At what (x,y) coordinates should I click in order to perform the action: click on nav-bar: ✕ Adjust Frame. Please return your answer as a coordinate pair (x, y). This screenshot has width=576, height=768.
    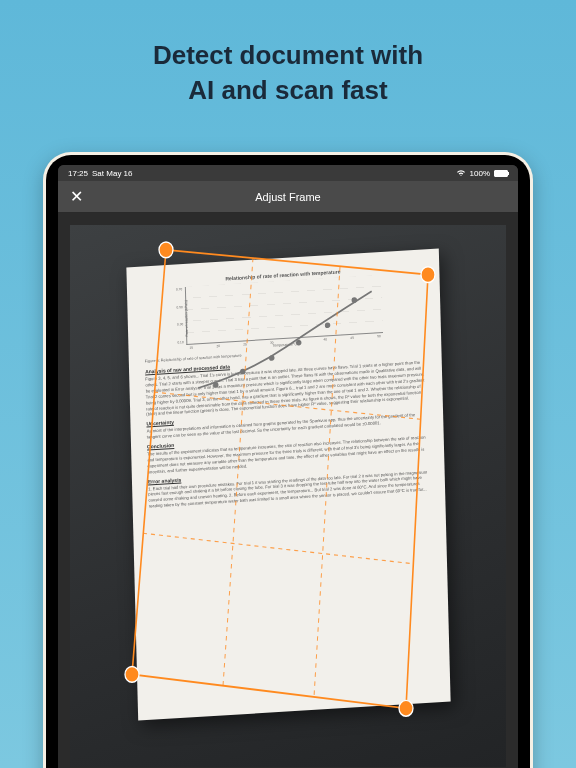
    Looking at the image, I should click on (288, 197).